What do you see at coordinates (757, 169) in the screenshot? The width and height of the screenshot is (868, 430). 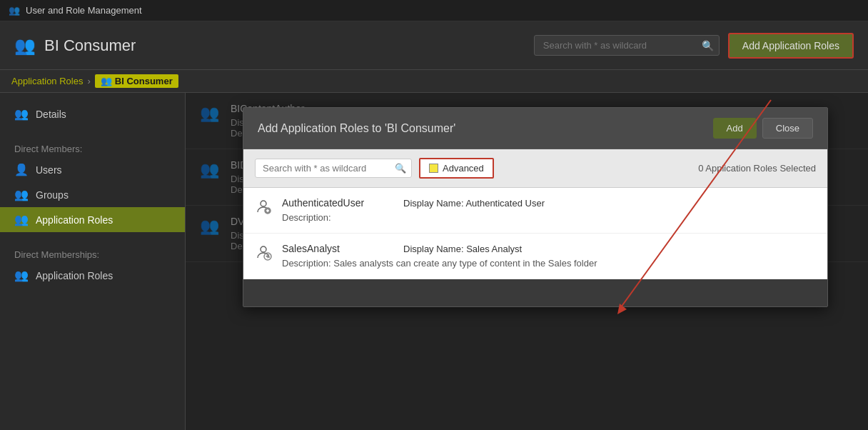 I see `selected-count: 0 Application Roles Selected` at bounding box center [757, 169].